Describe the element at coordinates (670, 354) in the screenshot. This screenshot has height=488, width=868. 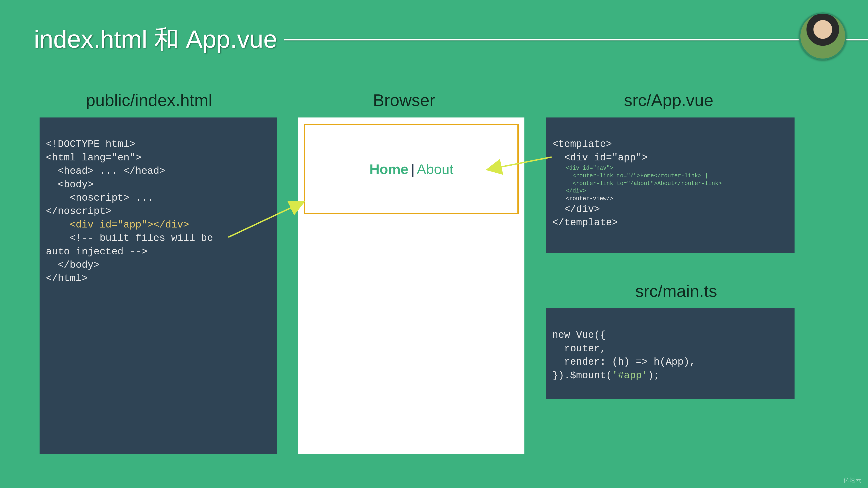
I see `code-box-main-ts: new Vue({ router, render: (h) => h(App),…` at that location.